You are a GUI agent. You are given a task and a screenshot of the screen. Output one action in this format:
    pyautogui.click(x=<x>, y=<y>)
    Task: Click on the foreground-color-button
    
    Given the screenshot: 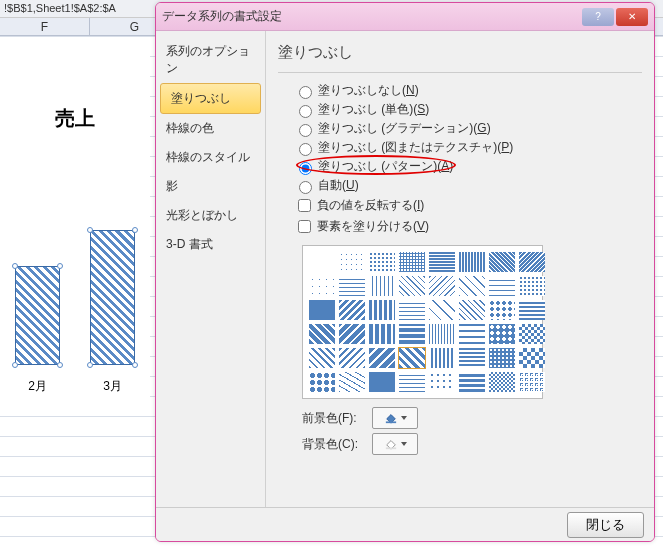 What is the action you would take?
    pyautogui.click(x=395, y=418)
    